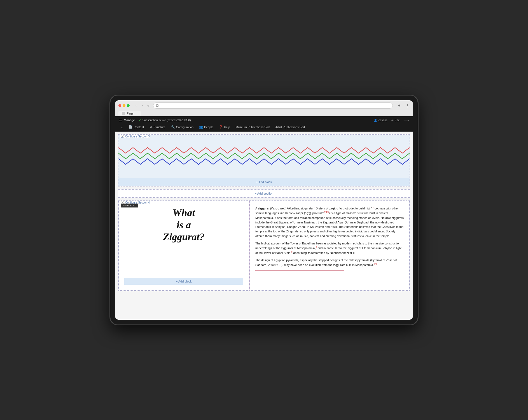  I want to click on configuration-icon: 🔧, so click(173, 127).